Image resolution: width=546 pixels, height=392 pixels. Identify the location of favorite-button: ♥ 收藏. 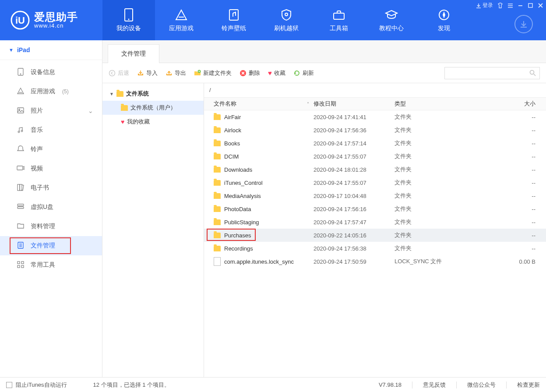
(277, 73).